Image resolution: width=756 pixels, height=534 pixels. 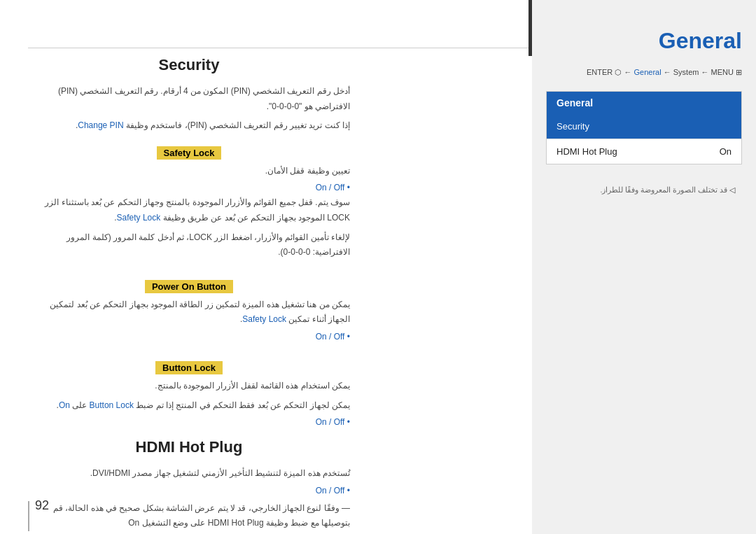 I want to click on safety-lock-desc3: لإلغاء تأمين القوائم والأزرار، اضغط الزر…, so click(x=189, y=245).